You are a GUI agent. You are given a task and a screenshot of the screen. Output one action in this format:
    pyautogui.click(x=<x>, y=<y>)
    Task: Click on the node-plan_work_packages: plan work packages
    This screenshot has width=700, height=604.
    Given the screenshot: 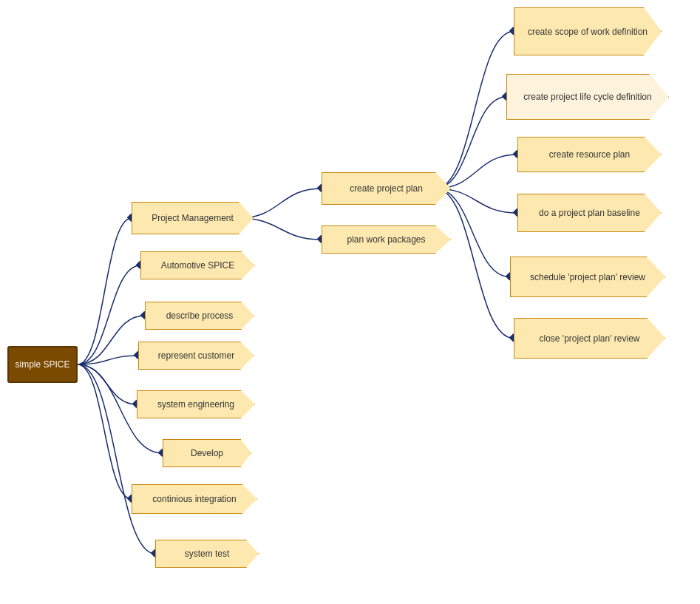 What is the action you would take?
    pyautogui.click(x=386, y=240)
    